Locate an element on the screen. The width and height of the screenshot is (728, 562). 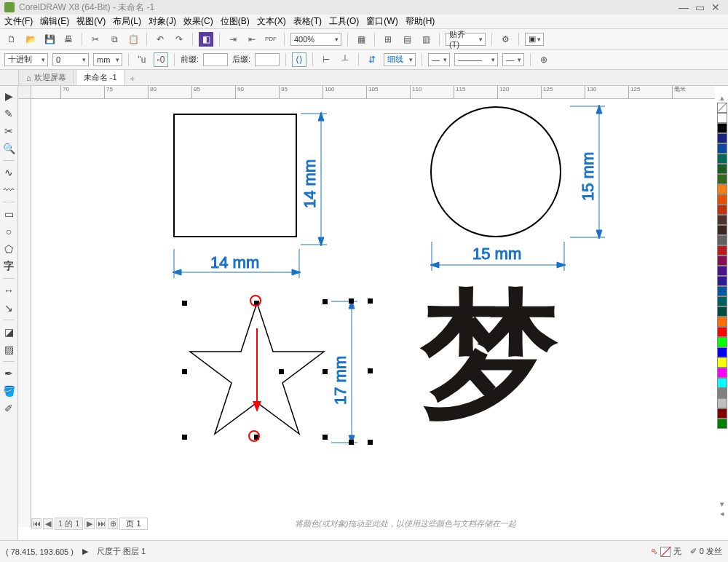
menu-edit: 编辑(E) is located at coordinates (55, 22).